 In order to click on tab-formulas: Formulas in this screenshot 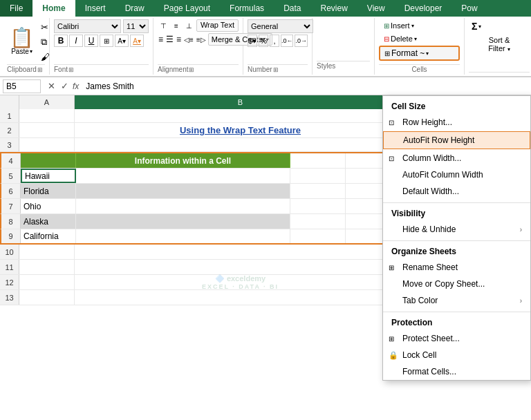, I will do `click(247, 8)`.